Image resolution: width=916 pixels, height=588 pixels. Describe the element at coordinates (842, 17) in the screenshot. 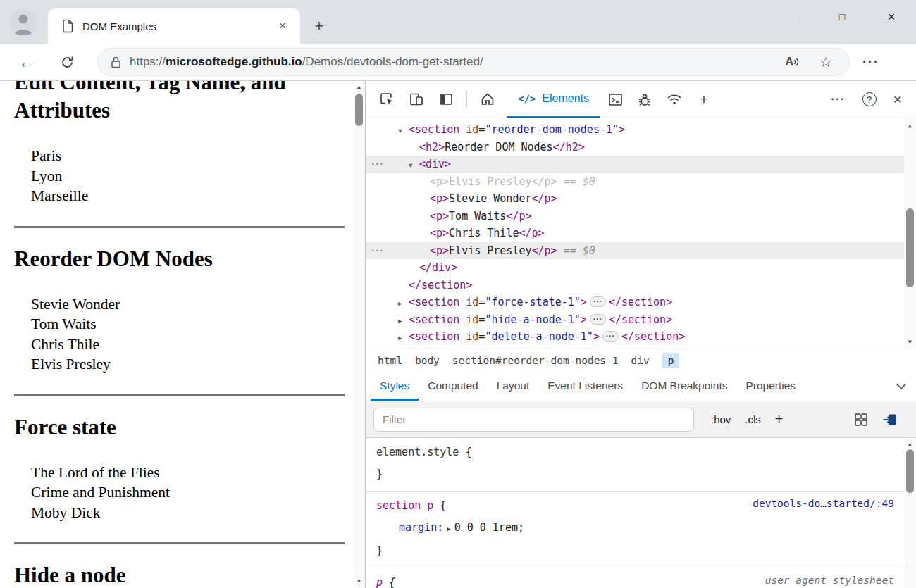

I see `maximize-button: □` at that location.